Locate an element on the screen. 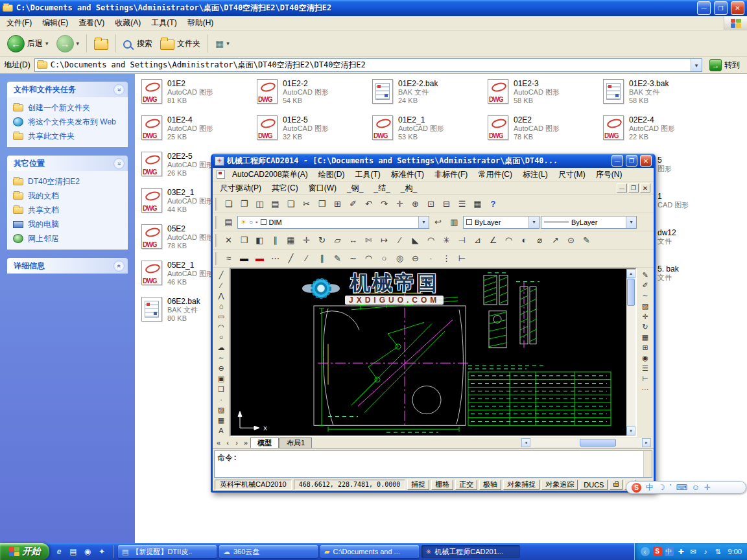 The image size is (747, 560). open-file-icon: ❐ is located at coordinates (244, 204).